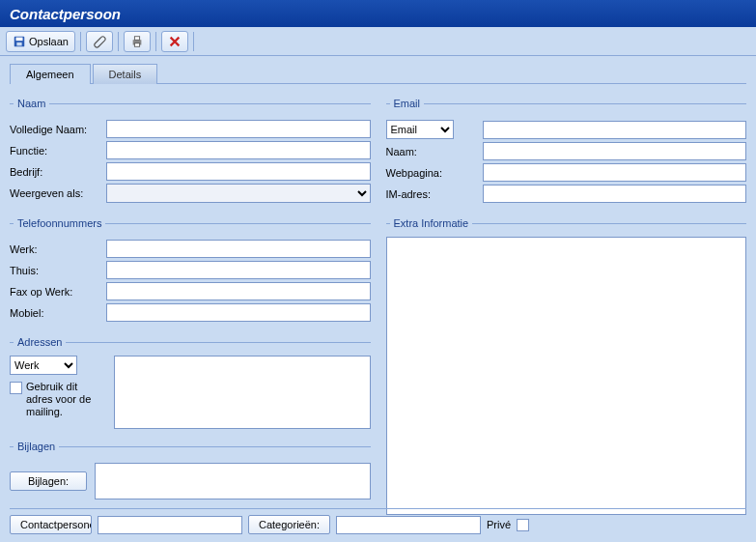 The height and width of the screenshot is (542, 756). I want to click on tab-details-label: Details, so click(126, 74).